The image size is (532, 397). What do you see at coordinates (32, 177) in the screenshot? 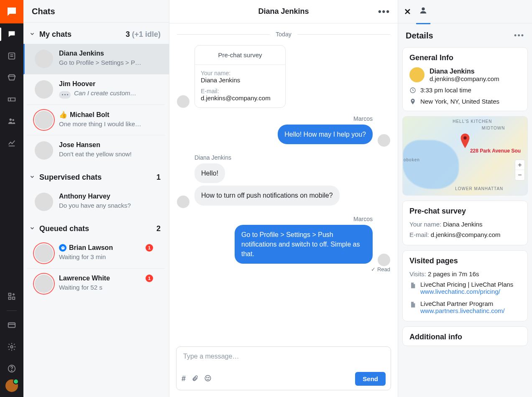
I see `chevron-down-icon` at bounding box center [32, 177].